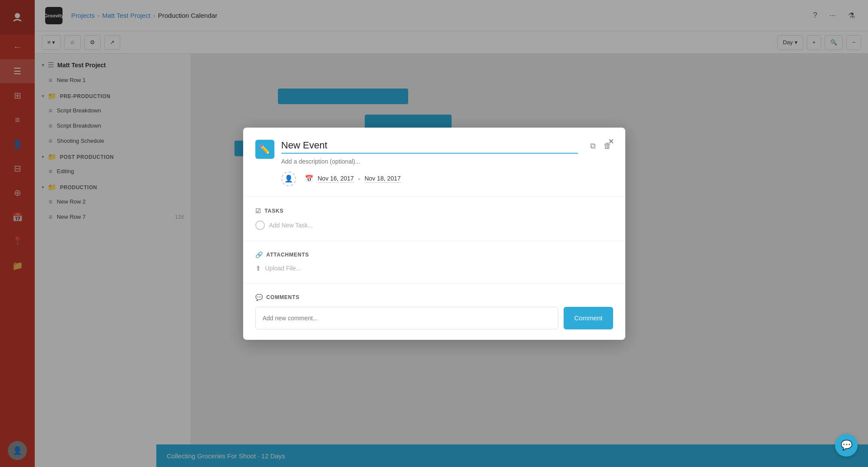 The height and width of the screenshot is (467, 868). I want to click on add-task-row: Add New Task..., so click(434, 225).